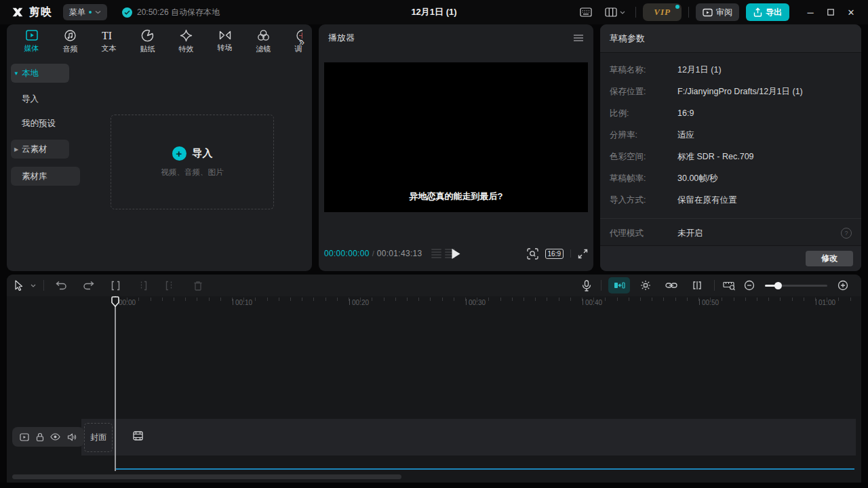  What do you see at coordinates (31, 41) in the screenshot?
I see `tab-media: 媒体` at bounding box center [31, 41].